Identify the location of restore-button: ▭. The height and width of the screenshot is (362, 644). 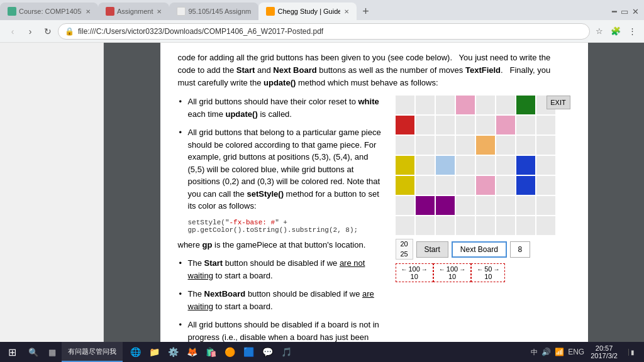
(625, 11).